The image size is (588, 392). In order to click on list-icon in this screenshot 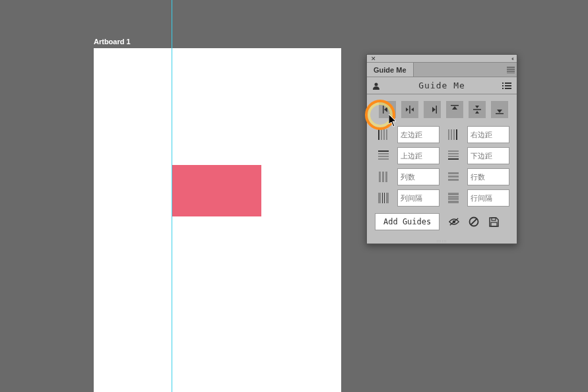, I will do `click(507, 86)`.